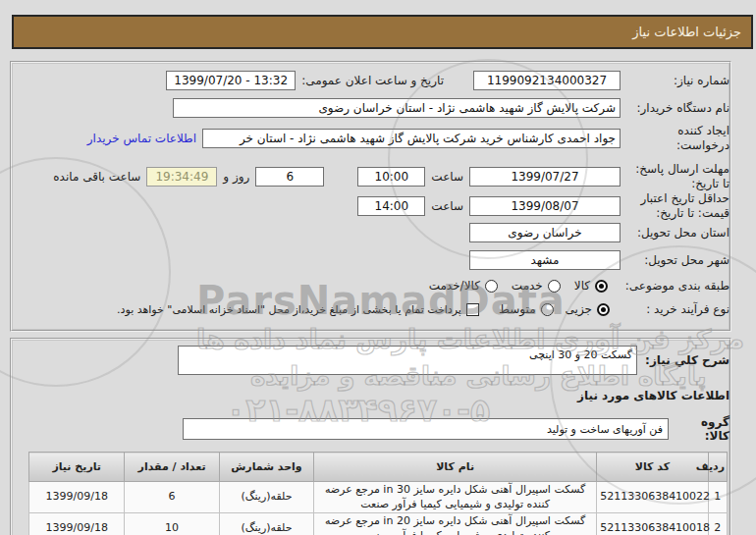  What do you see at coordinates (383, 31) in the screenshot?
I see `page-title: جزئیات اطلاعات نیاز` at bounding box center [383, 31].